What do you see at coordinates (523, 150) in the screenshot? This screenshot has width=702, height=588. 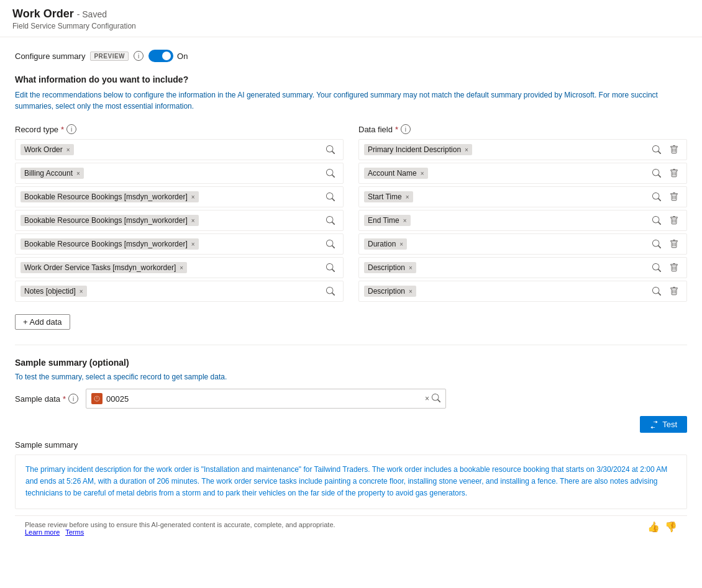 I see `data-field-row-1: Primary Incident Description ×` at bounding box center [523, 150].